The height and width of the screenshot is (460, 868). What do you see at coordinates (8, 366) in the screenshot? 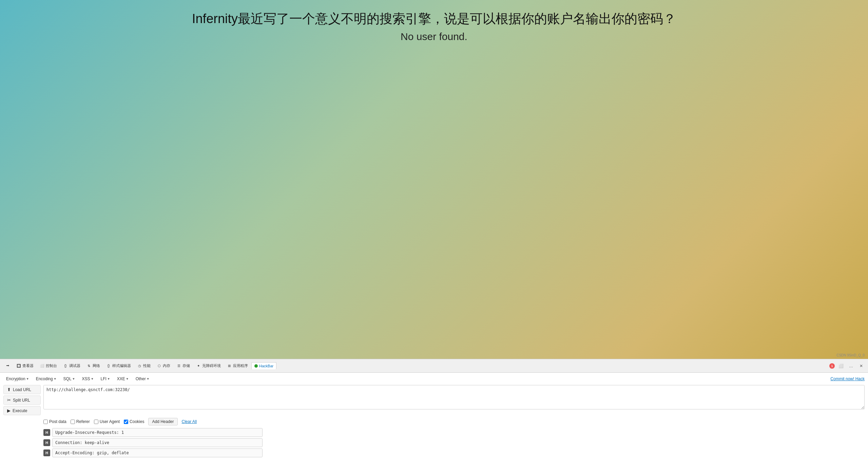
I see `pointer-icon: ⮕` at bounding box center [8, 366].